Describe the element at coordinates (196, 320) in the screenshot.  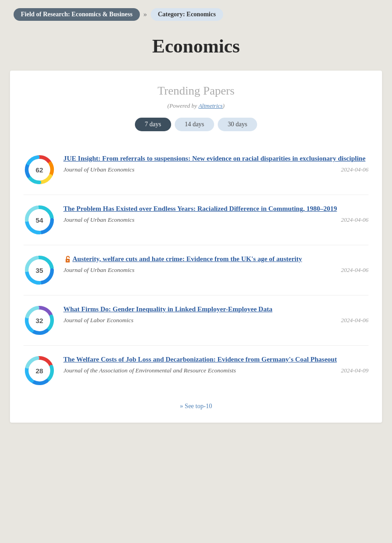
I see `paper-item: 32What Firms Do: Gender Inequality in Li…` at that location.